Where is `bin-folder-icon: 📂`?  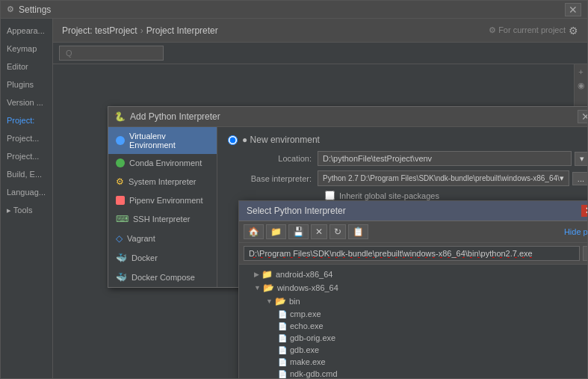 bin-folder-icon: 📂 is located at coordinates (281, 301).